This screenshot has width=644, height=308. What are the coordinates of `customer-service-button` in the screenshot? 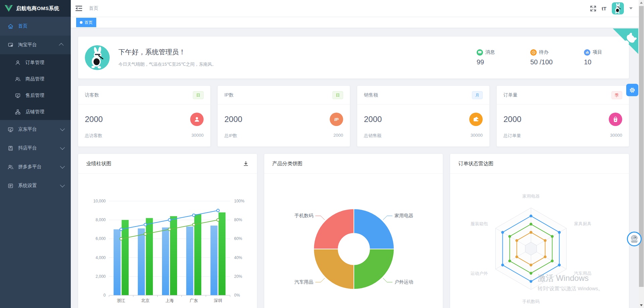 It's located at (634, 239).